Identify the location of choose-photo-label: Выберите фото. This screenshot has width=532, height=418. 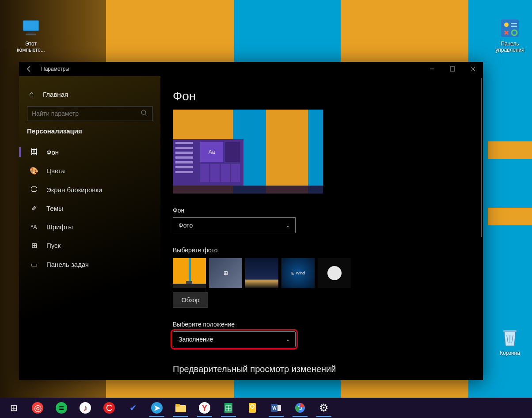
(323, 250).